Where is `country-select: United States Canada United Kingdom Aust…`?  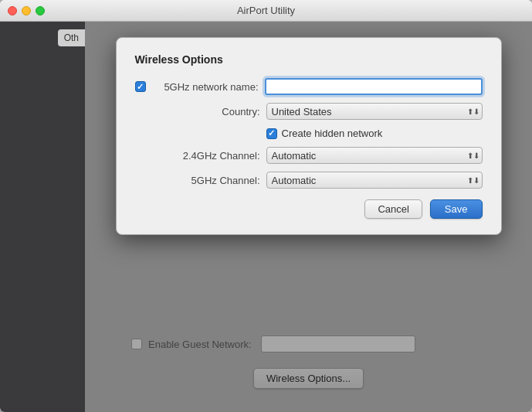 country-select: United States Canada United Kingdom Aust… is located at coordinates (374, 111).